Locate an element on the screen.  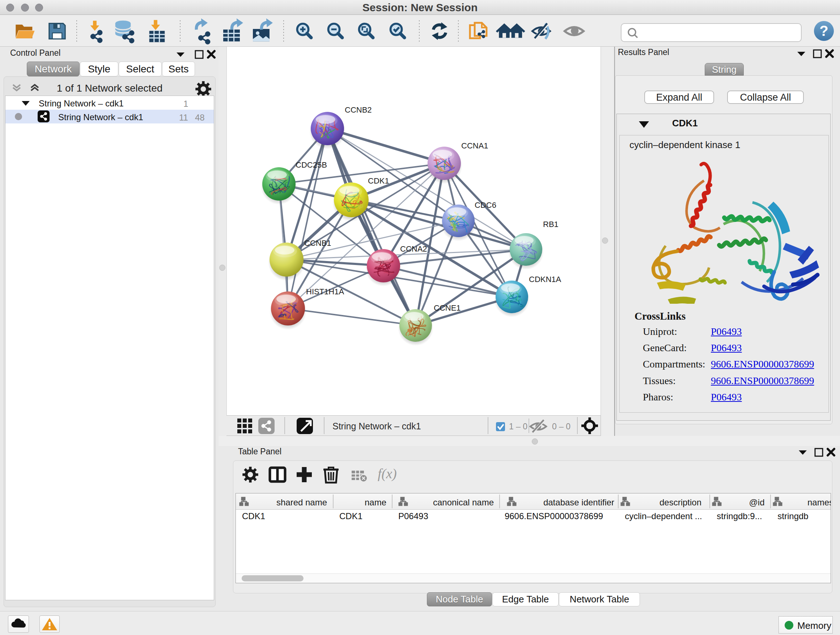
svg-text: CCNB2 is located at coordinates (358, 110).